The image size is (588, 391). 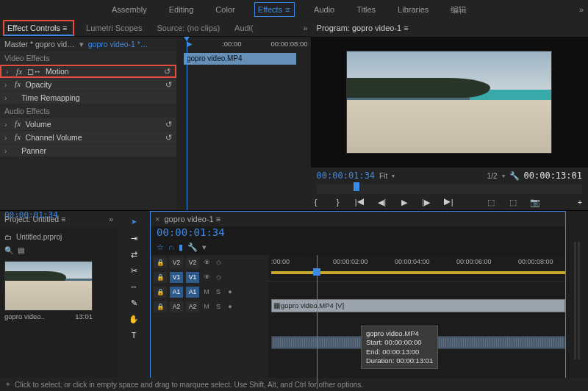 What do you see at coordinates (316, 202) in the screenshot?
I see `mark-in-icon: {` at bounding box center [316, 202].